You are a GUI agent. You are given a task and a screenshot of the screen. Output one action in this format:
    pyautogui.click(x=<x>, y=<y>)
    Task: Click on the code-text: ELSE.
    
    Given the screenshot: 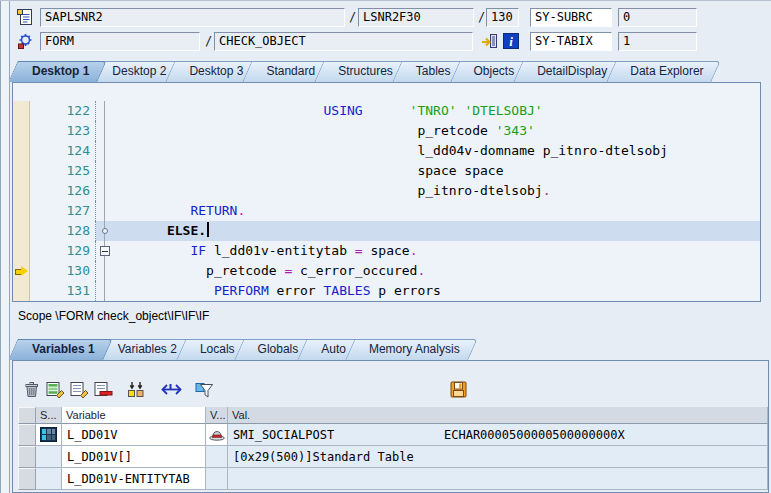 What is the action you would take?
    pyautogui.click(x=436, y=231)
    